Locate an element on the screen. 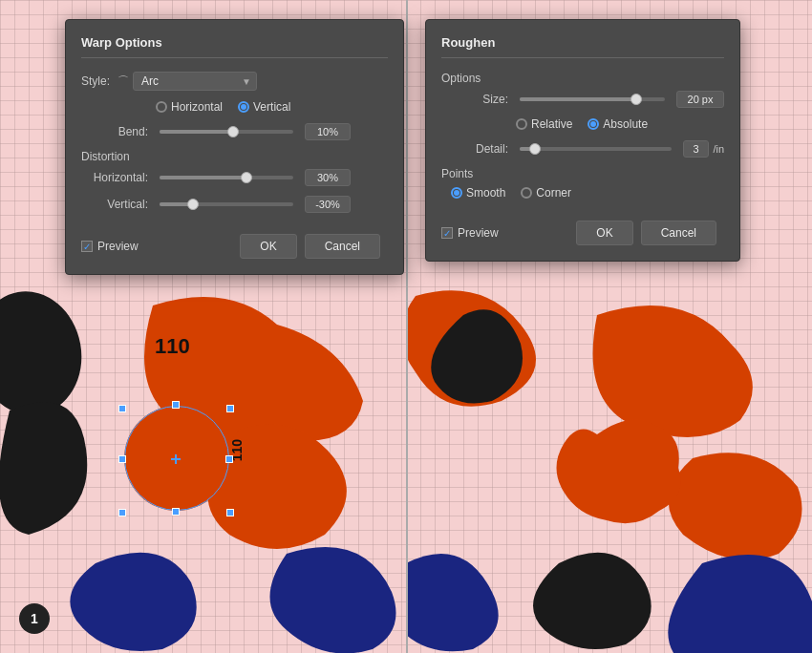 The width and height of the screenshot is (812, 653). label-110-top: 110 is located at coordinates (172, 347).